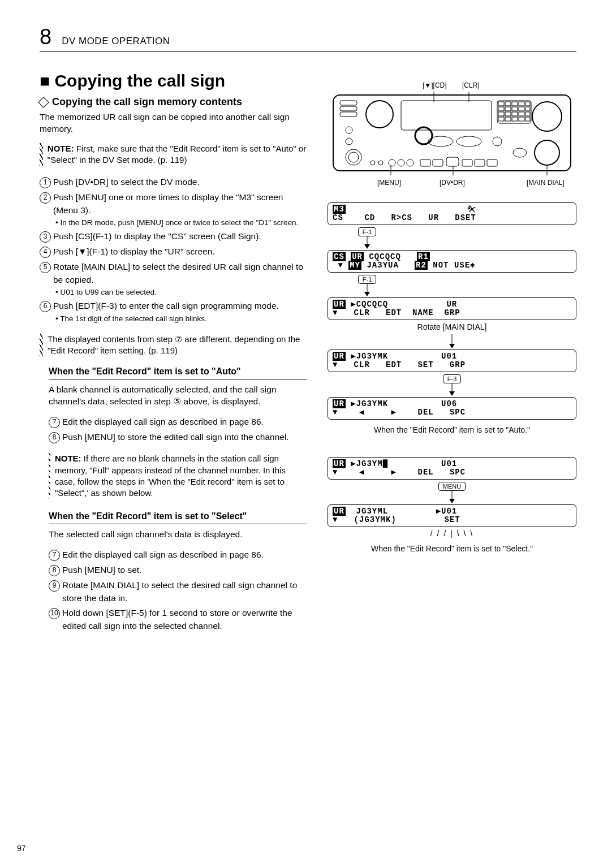  I want to click on step-6-sub: • The 1st digit of the selected call sig…, so click(180, 319).